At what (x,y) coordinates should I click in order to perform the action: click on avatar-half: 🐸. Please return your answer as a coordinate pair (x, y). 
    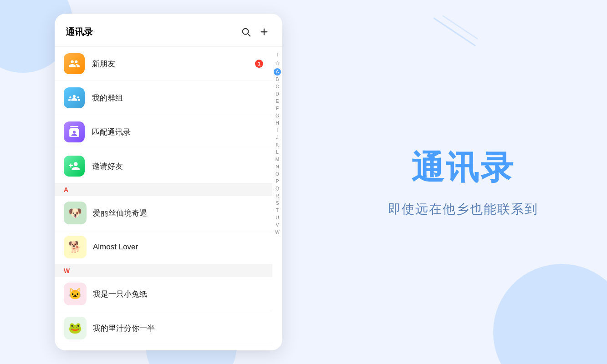
    Looking at the image, I should click on (75, 328).